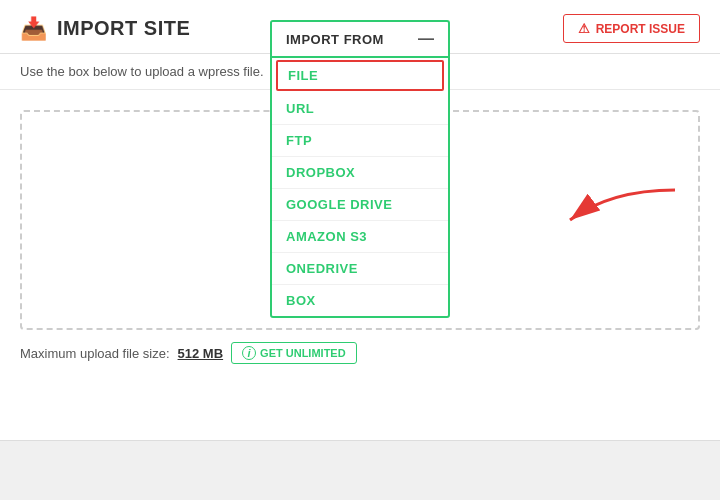 This screenshot has width=720, height=500. What do you see at coordinates (360, 173) in the screenshot?
I see `menu-item-dropbox: DROPBOX` at bounding box center [360, 173].